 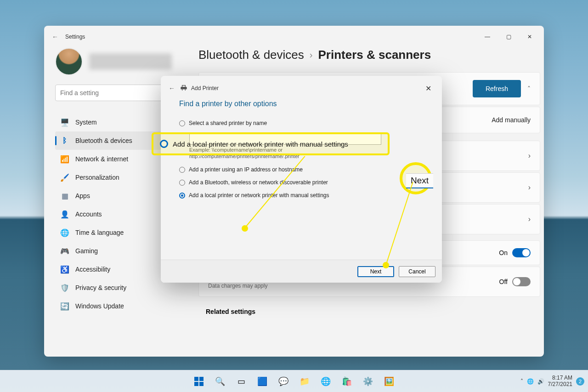 I want to click on system-tray: ˄ 🌐 🔊 8:17 AM 7/27/2021 2, so click(x=552, y=381).